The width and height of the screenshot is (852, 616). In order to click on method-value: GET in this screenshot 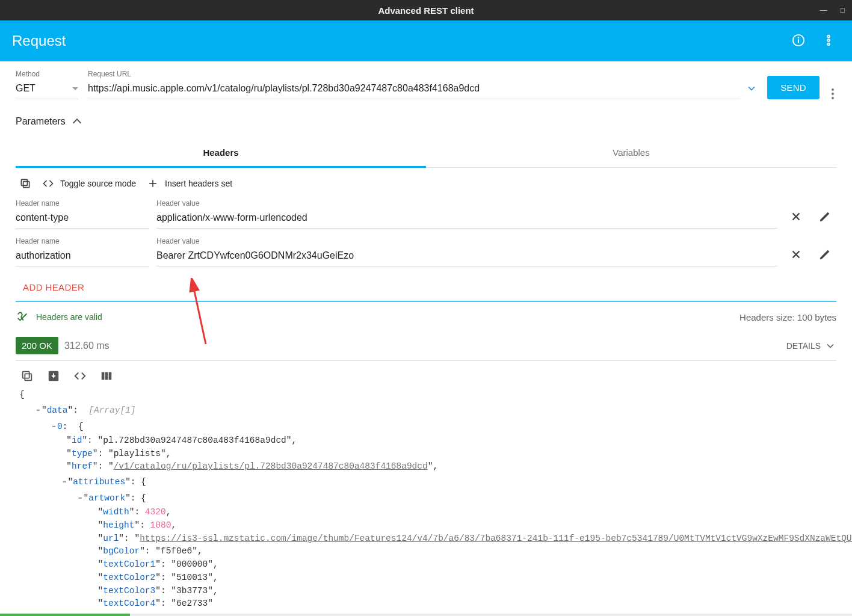, I will do `click(25, 88)`.